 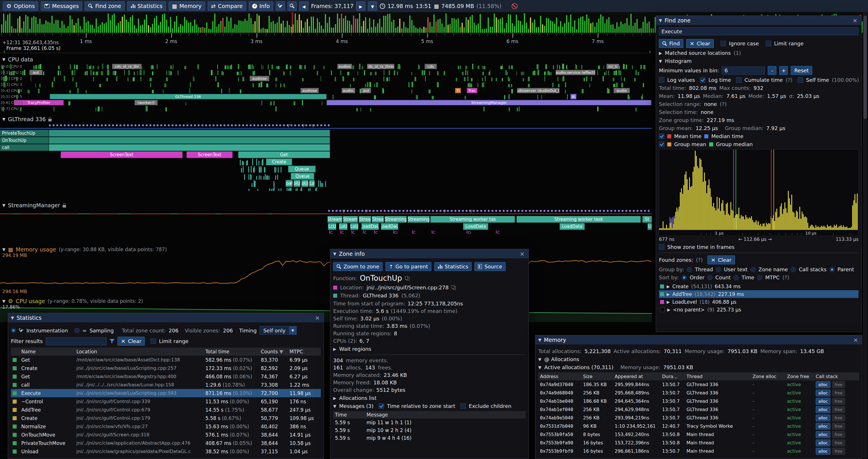 What do you see at coordinates (210, 155) in the screenshot?
I see `timeline-zone: ScreenText` at bounding box center [210, 155].